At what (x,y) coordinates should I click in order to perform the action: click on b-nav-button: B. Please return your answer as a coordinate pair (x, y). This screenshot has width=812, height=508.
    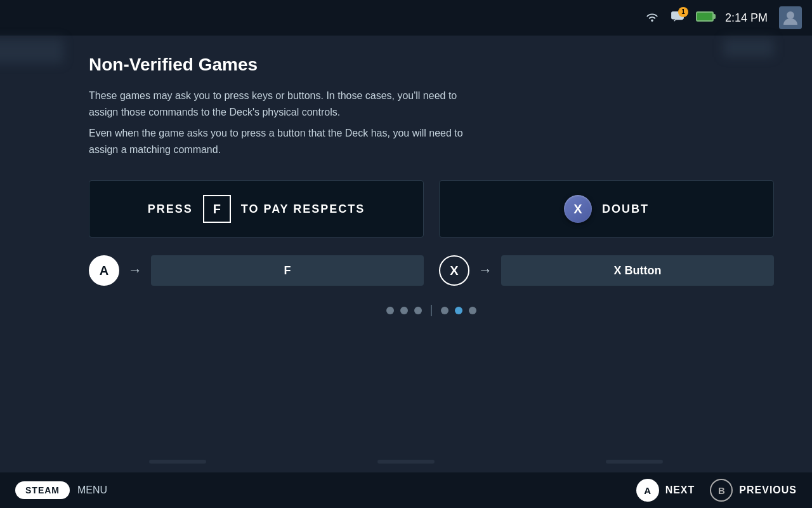
    Looking at the image, I should click on (721, 490).